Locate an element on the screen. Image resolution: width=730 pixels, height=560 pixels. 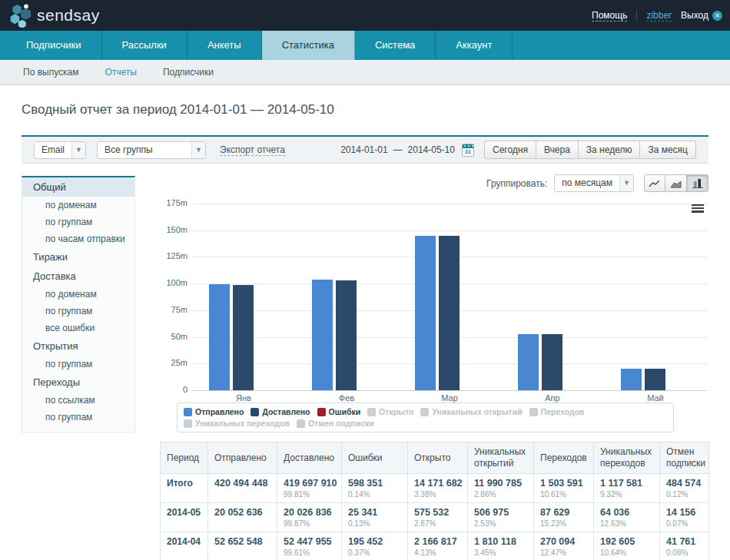
table-row: 2014-0520 052 63620 026 83699.87%25 3410… is located at coordinates (435, 518).